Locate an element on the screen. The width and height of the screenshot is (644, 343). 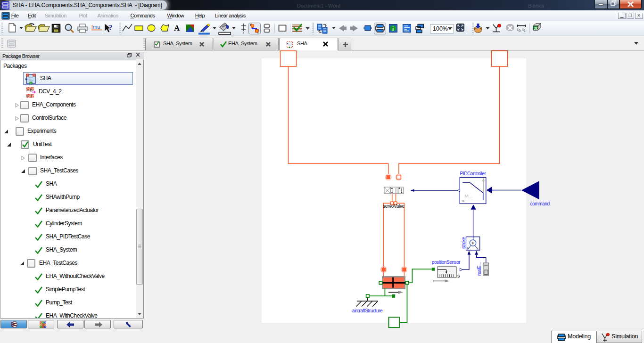
svg-text: PT is located at coordinates (29, 96).